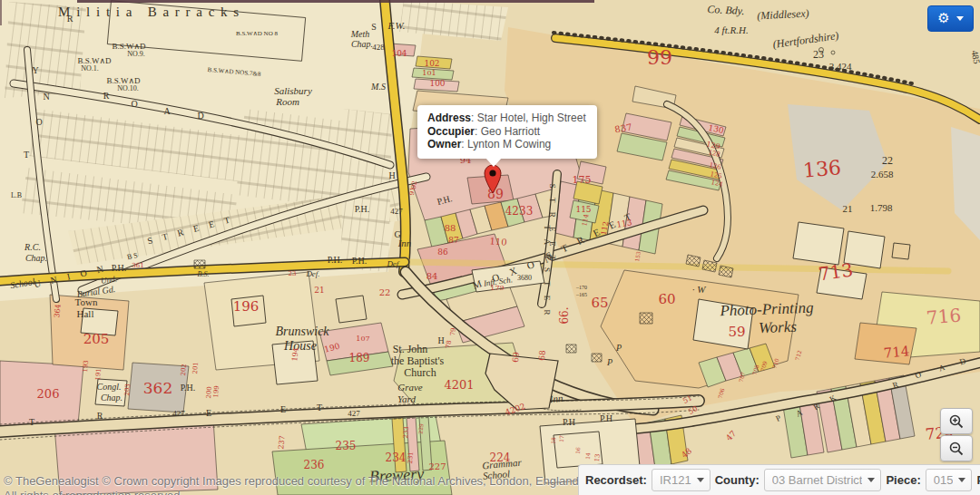 This screenshot has height=495, width=980. What do you see at coordinates (506, 145) in the screenshot?
I see `popup-owner-row: Owner: Lynton M Cowing` at bounding box center [506, 145].